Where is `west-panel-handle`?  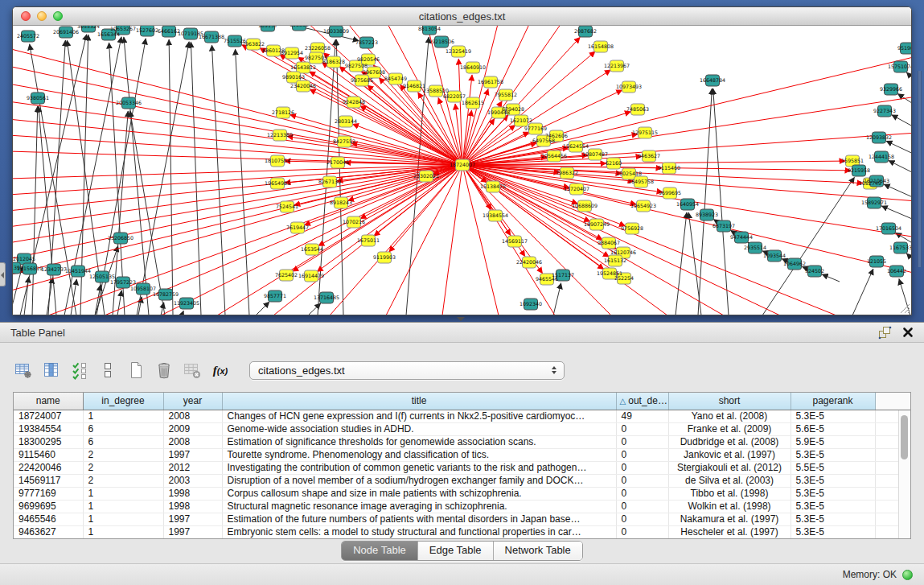 west-panel-handle is located at coordinates (3, 274).